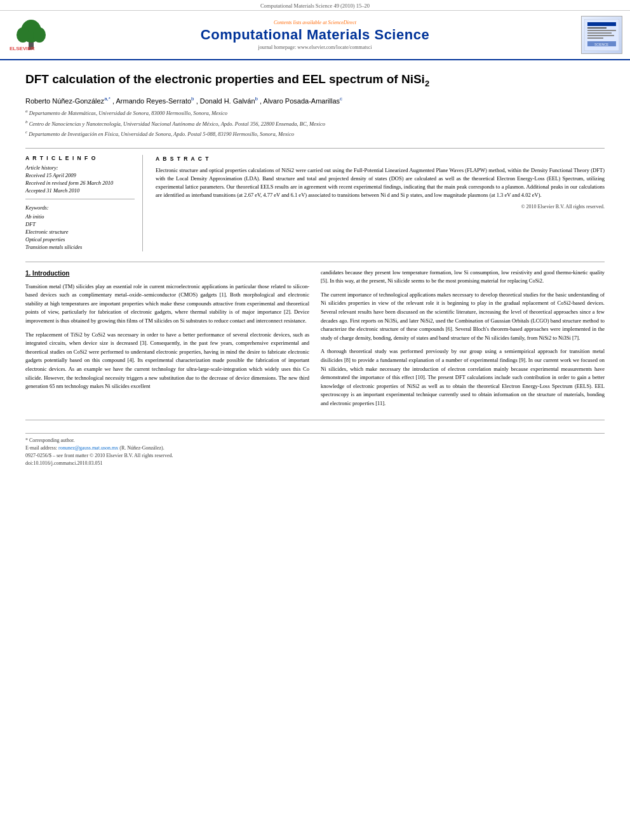 The image size is (630, 840). What do you see at coordinates (462, 341) in the screenshot?
I see `body-col-right: candidates because they present low temp…` at bounding box center [462, 341].